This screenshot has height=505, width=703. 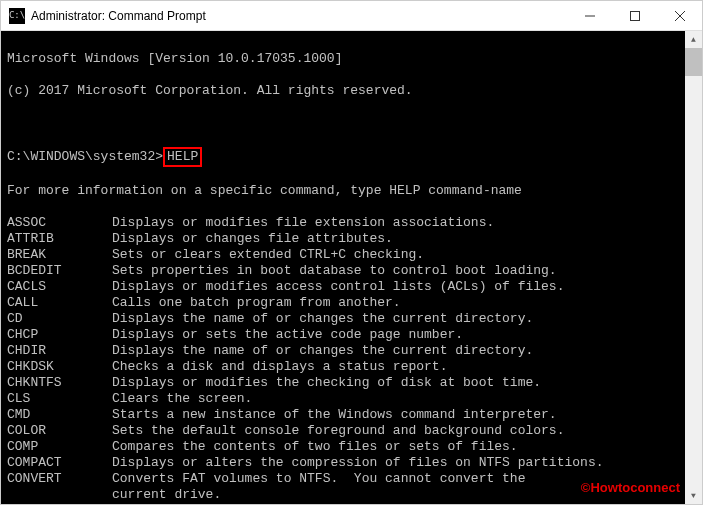 I want to click on command-description: Checks a disk and displays a status repo…, so click(x=280, y=366).